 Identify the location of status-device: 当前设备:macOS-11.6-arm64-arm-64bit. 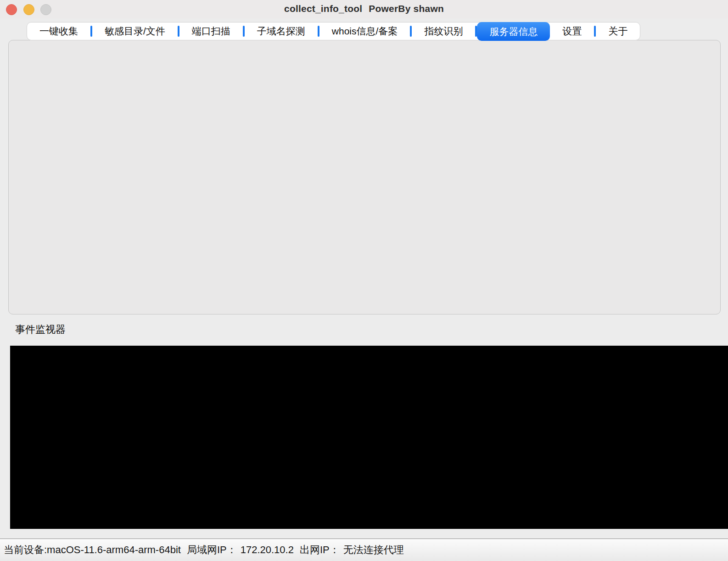
(92, 550).